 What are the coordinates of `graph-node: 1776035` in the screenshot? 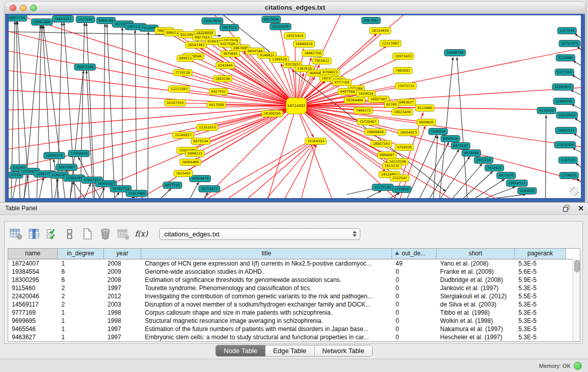 It's located at (569, 176).